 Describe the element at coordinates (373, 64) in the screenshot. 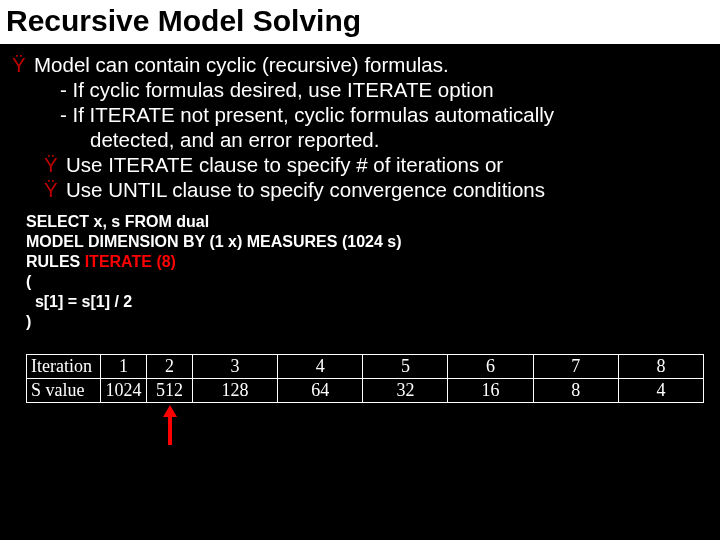

I see `bullet-text: Model can contain cyclic (recursive) for…` at that location.